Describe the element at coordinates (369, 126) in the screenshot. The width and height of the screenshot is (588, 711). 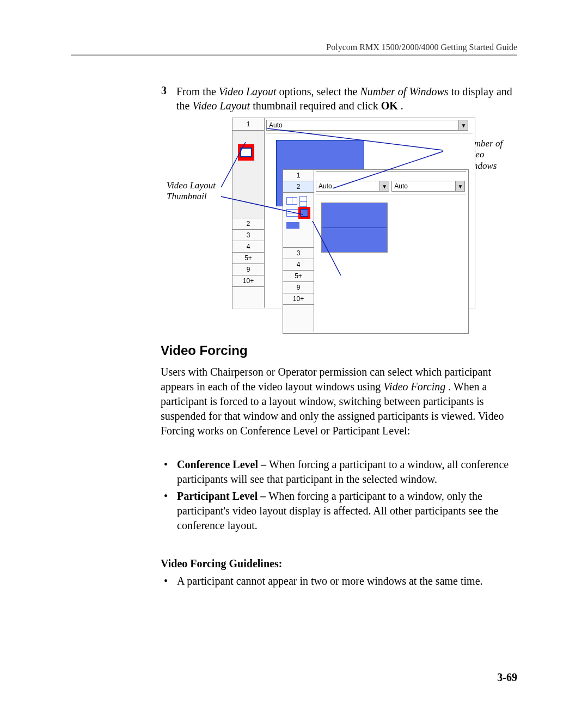
I see `back-dropdown-row: Auto ▼` at that location.